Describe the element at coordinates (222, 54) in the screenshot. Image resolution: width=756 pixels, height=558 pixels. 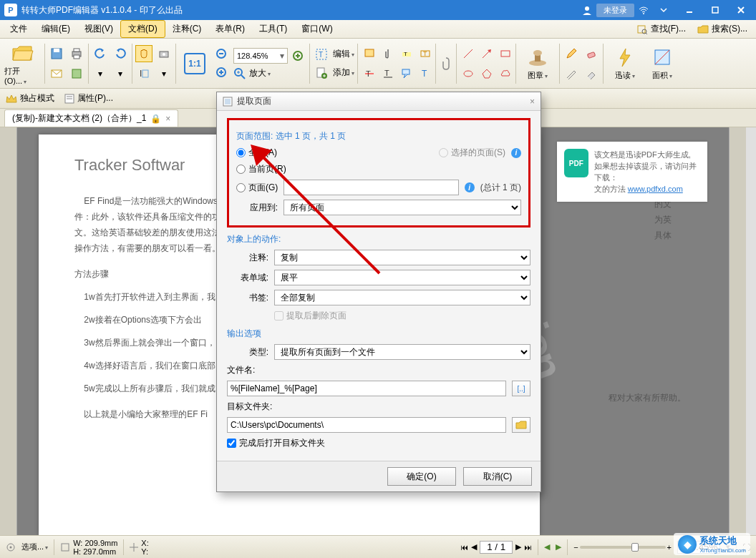
I see `zoom-out-icon` at that location.